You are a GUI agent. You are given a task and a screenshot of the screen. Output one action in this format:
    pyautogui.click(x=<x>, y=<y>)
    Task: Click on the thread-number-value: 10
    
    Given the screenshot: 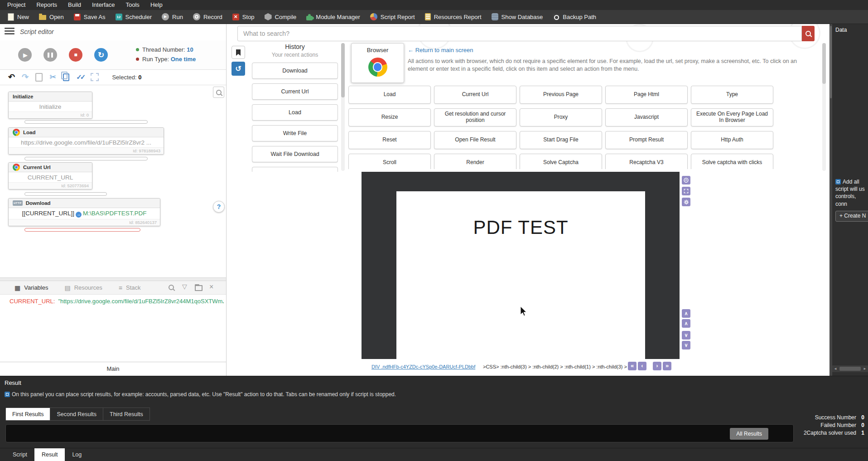 What is the action you would take?
    pyautogui.click(x=190, y=50)
    